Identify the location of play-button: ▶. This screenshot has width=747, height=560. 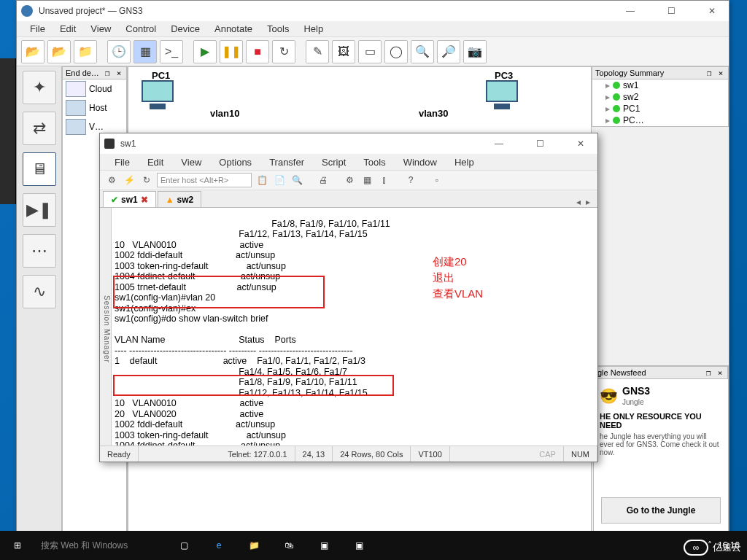
(205, 52).